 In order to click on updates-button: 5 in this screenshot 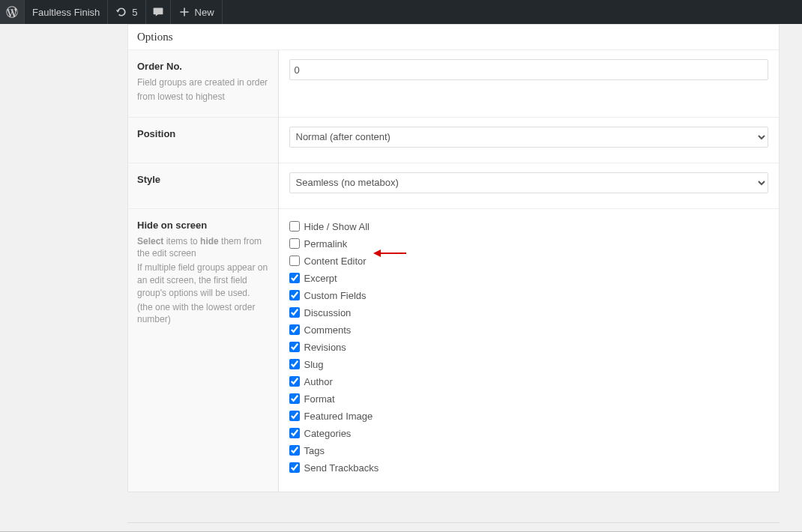, I will do `click(127, 12)`.